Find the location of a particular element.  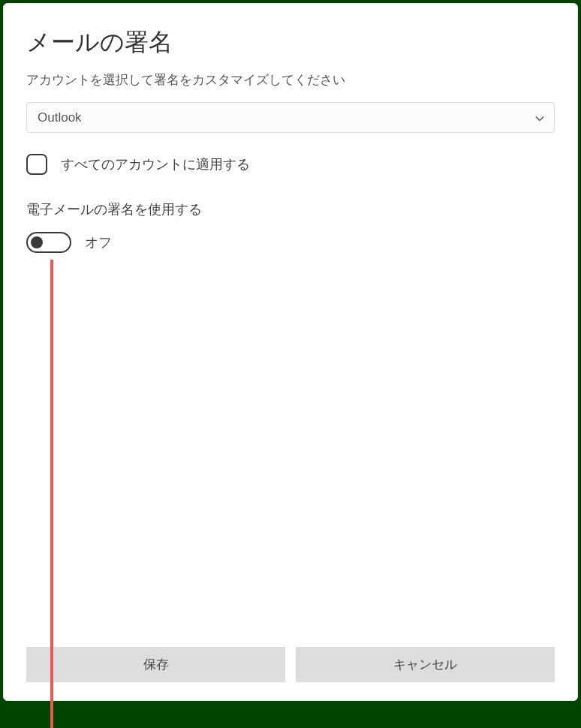

apply-all-checkbox is located at coordinates (37, 164).